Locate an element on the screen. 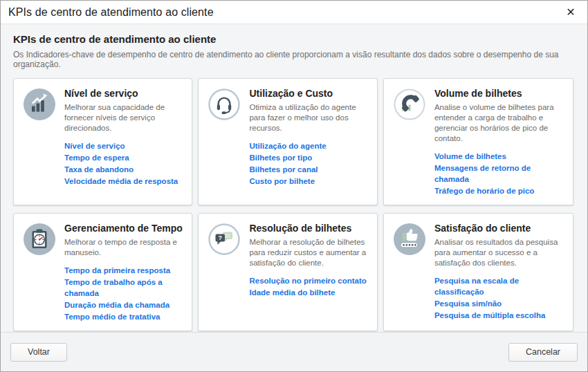 This screenshot has width=588, height=372. card-title: Volume de bilhetes is located at coordinates (500, 93).